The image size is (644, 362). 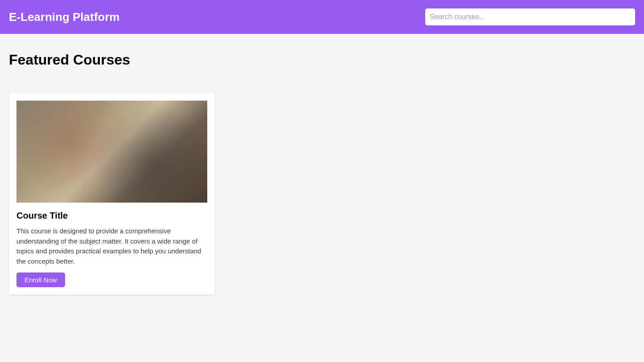 I want to click on search-input, so click(x=530, y=17).